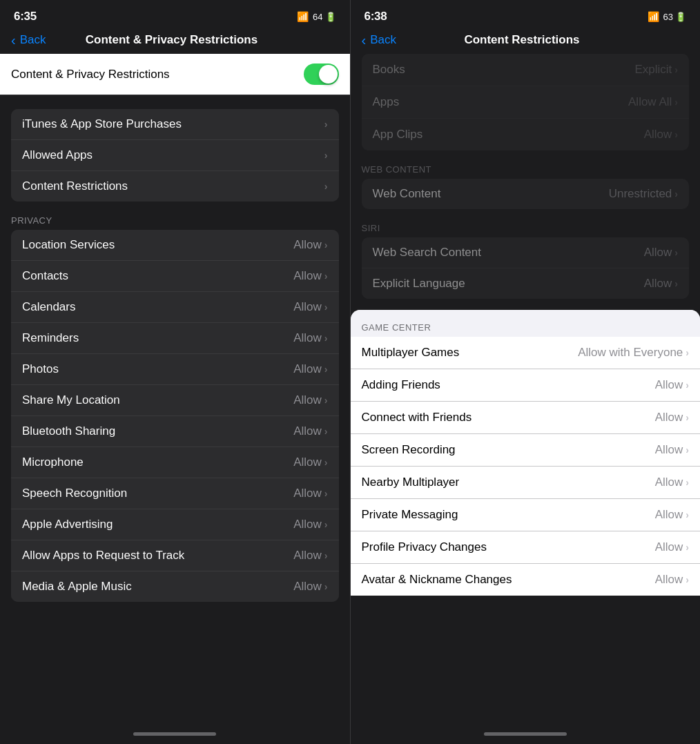 This screenshot has height=744, width=700. I want to click on profile-privacy-item: Profile Privacy Changes Allow ›, so click(526, 548).